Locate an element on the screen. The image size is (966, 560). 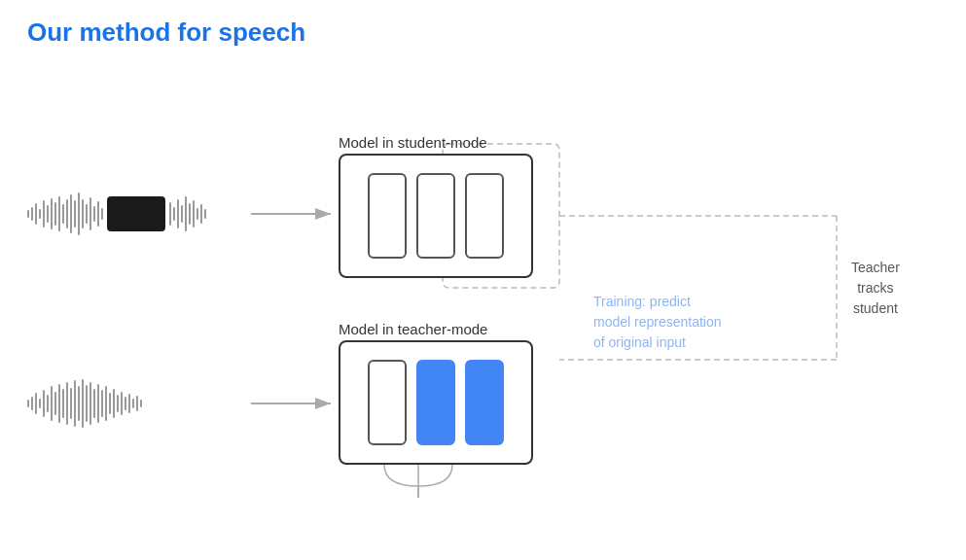
student-mask-rect is located at coordinates (136, 214).